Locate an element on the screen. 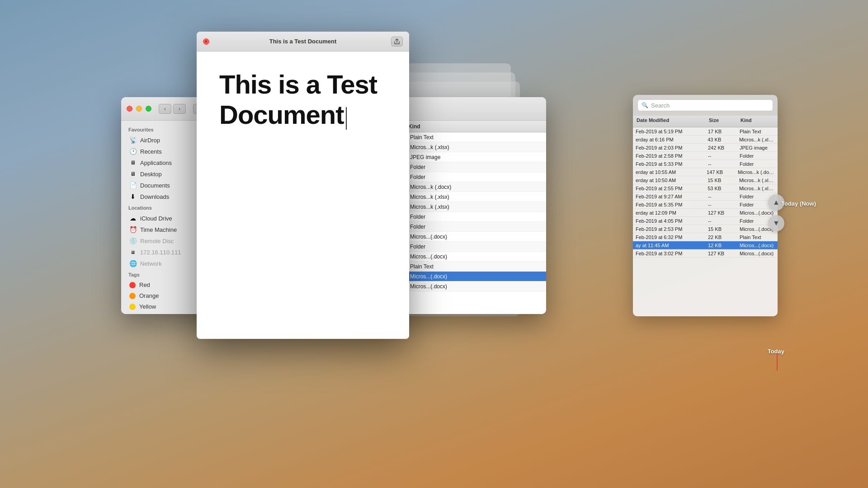 The height and width of the screenshot is (488, 868). search-icon: 🔍 is located at coordinates (645, 105).